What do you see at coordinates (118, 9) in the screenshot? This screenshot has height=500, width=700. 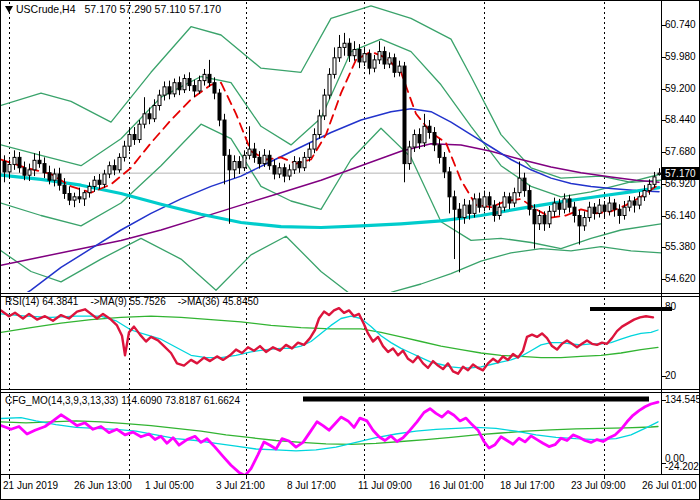 I see `chart-title: USCrude,H457.170 57.290 57.110 57.170` at bounding box center [118, 9].